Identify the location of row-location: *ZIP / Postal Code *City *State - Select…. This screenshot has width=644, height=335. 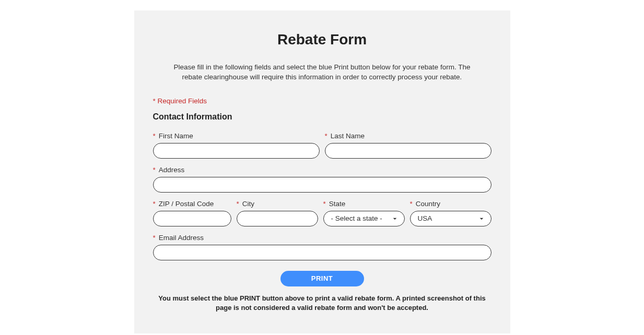
(322, 213).